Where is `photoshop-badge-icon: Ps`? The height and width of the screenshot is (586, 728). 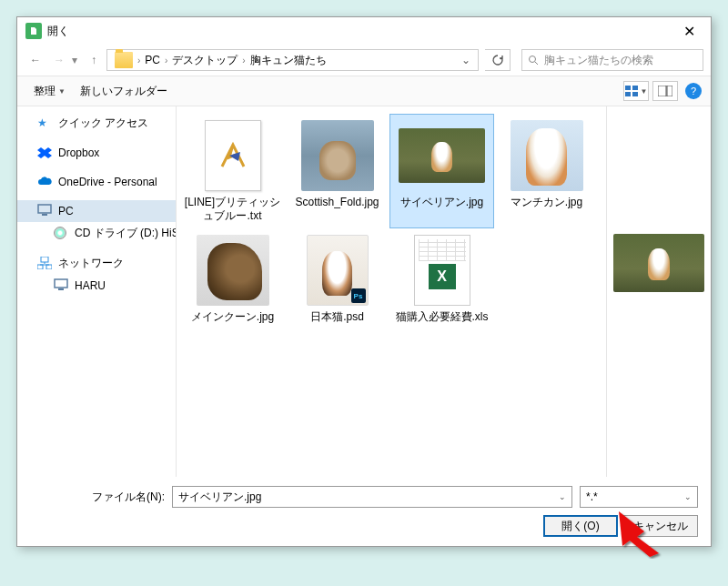 photoshop-badge-icon: Ps is located at coordinates (359, 296).